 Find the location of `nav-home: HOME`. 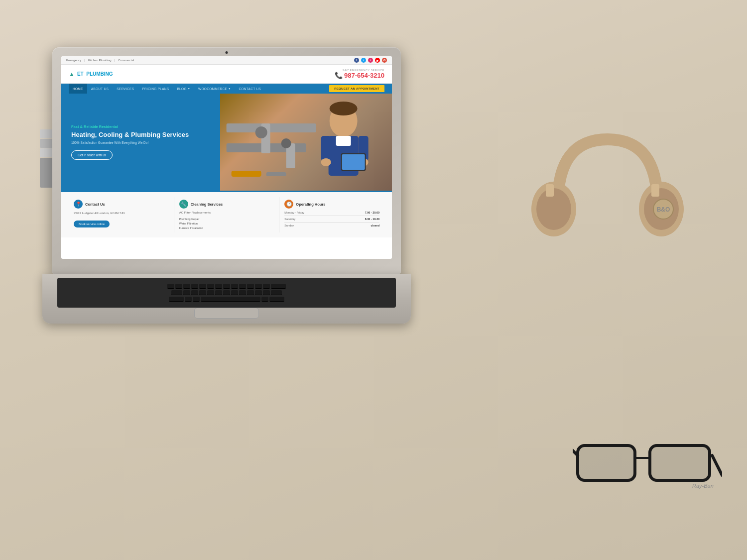

nav-home: HOME is located at coordinates (78, 89).